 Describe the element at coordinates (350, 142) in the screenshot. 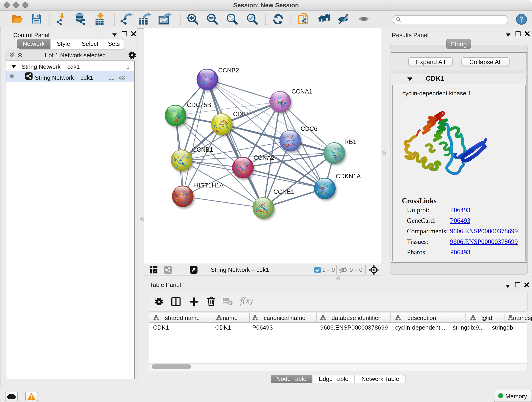

I see `svg-text: RB1` at that location.